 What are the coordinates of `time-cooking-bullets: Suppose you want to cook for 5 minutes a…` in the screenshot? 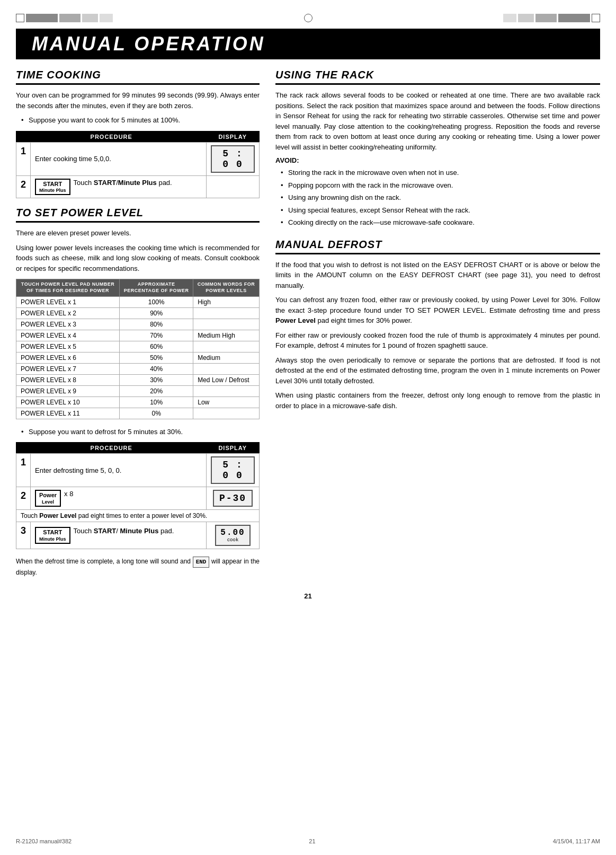 It's located at (140, 120).